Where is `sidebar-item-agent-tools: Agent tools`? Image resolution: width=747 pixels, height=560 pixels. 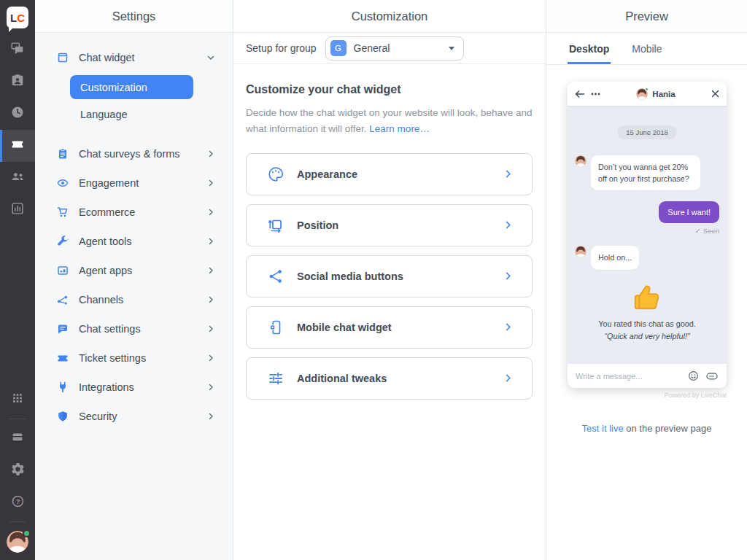 sidebar-item-agent-tools: Agent tools is located at coordinates (134, 241).